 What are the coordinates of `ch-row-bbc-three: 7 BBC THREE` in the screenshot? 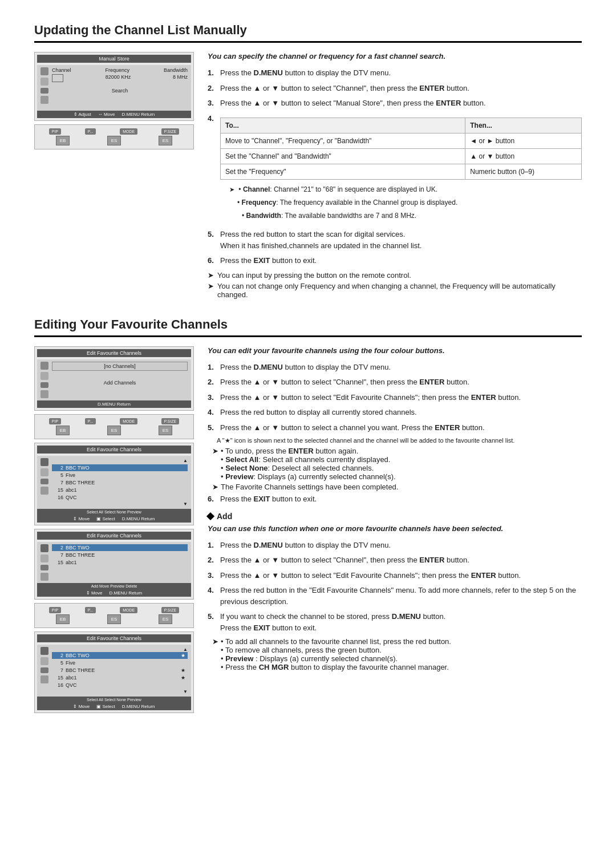 It's located at (120, 483).